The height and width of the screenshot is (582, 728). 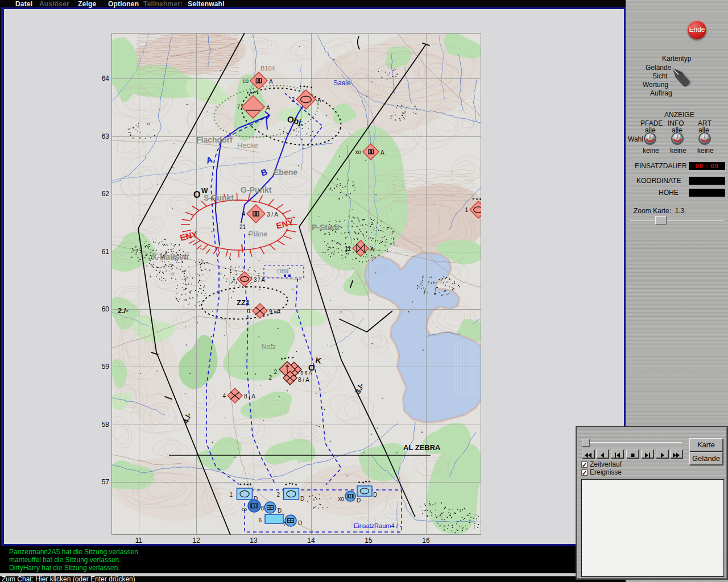 I want to click on svg-text: ZZ1, so click(x=243, y=302).